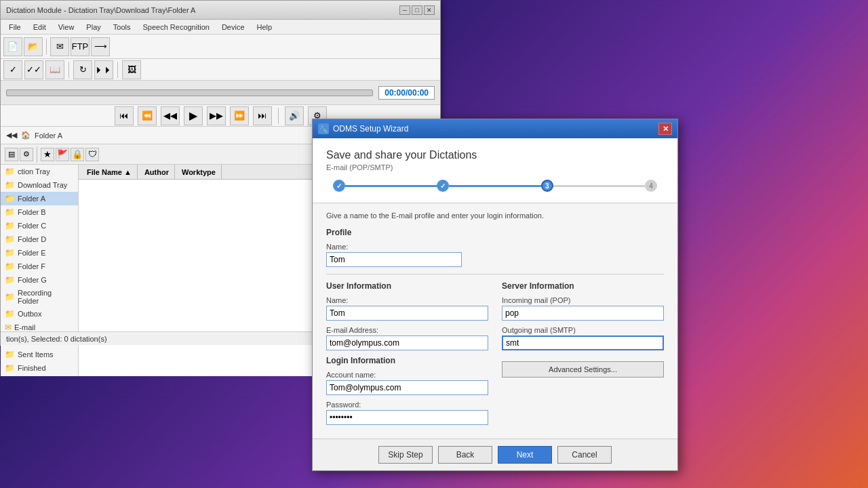 This screenshot has width=868, height=488. What do you see at coordinates (15, 27) in the screenshot?
I see `menu-file: File` at bounding box center [15, 27].